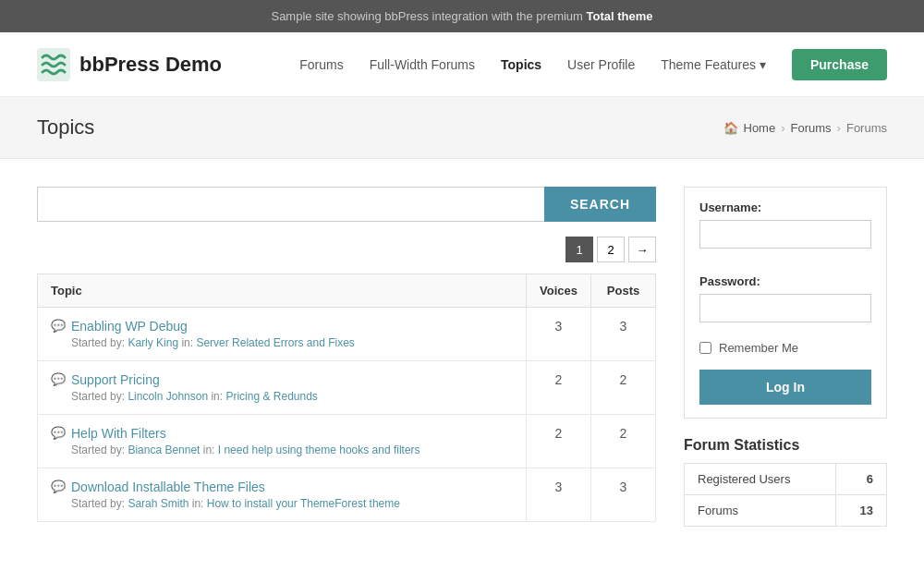 The height and width of the screenshot is (571, 924). What do you see at coordinates (785, 480) in the screenshot?
I see `stats-row: Registered Users 6` at bounding box center [785, 480].